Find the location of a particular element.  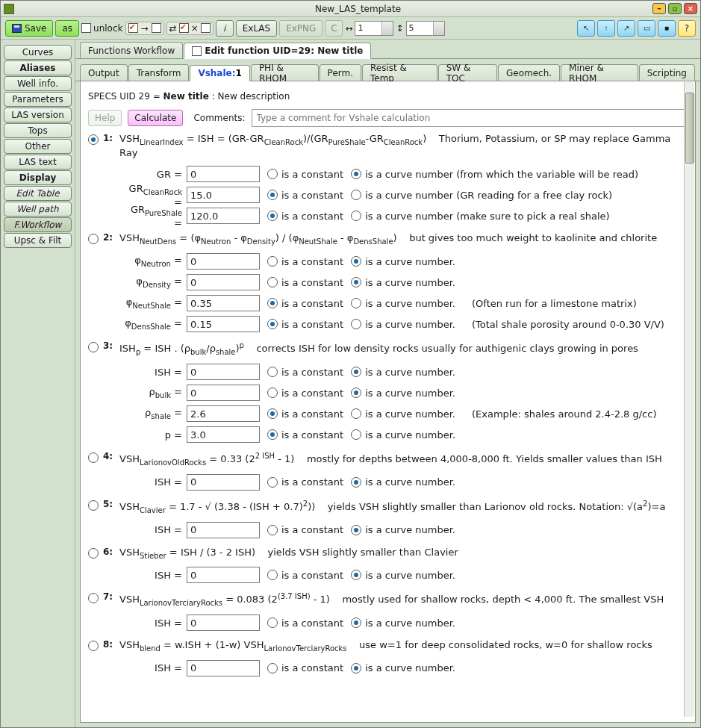

sidebar-upscfilt: Upsc & Filt is located at coordinates (37, 240).